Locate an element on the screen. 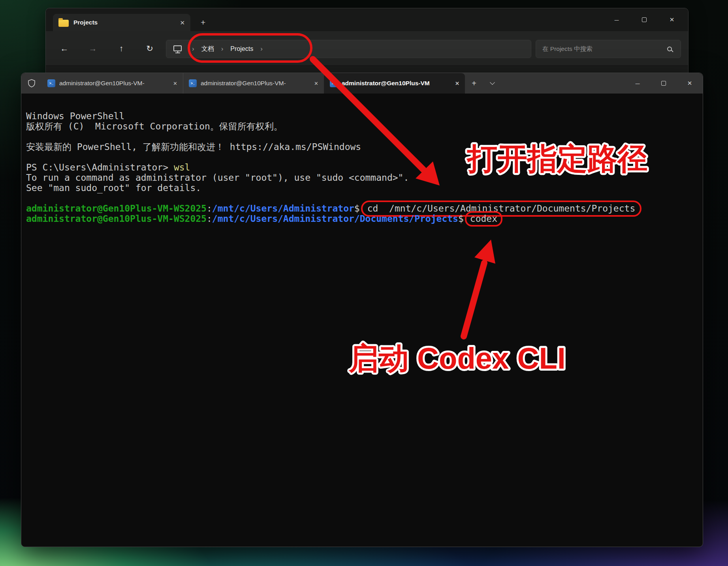 This screenshot has width=728, height=566. terminal-text: See "man sudo_root" for details. is located at coordinates (114, 188).